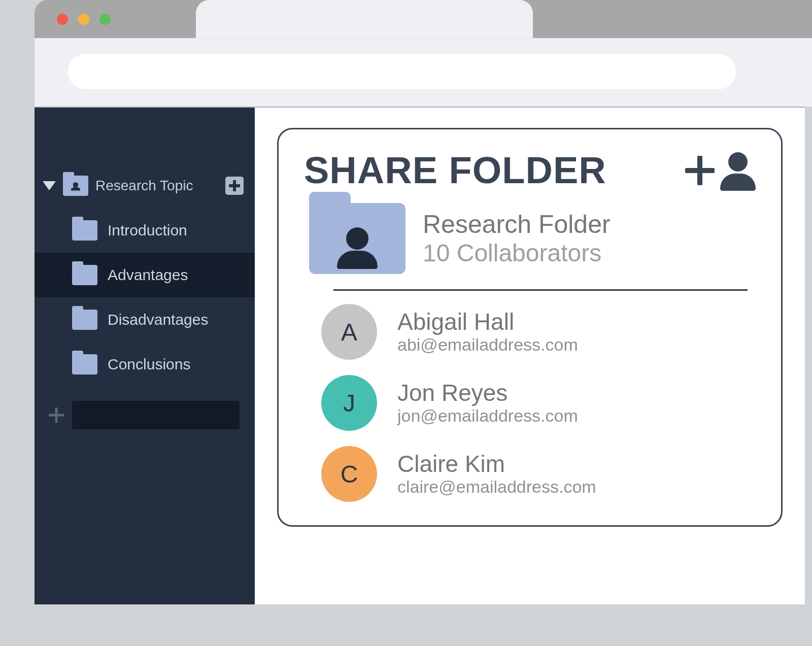 Image resolution: width=812 pixels, height=646 pixels. Describe the element at coordinates (84, 19) in the screenshot. I see `minimize-window-icon` at that location.